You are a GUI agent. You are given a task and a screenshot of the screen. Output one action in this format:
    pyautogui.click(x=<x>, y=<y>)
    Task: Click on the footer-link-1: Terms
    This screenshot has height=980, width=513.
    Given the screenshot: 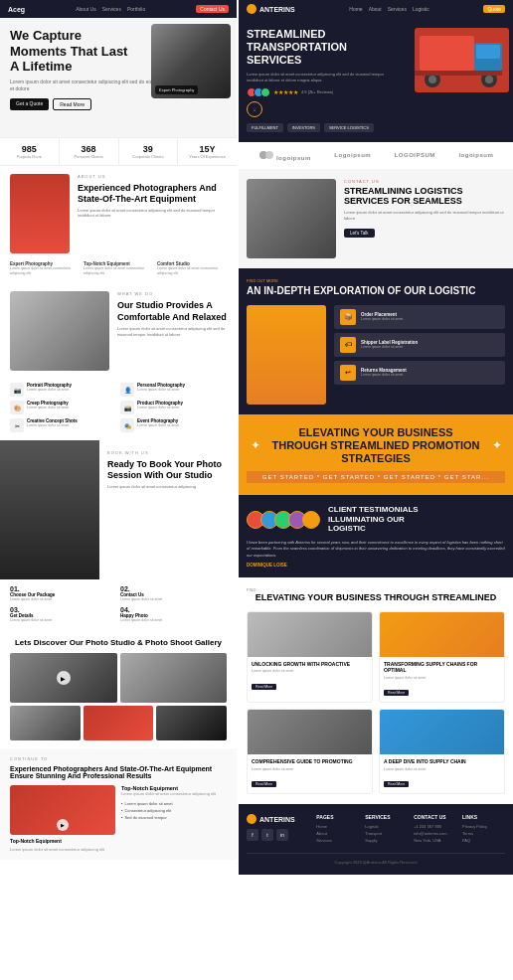 What is the action you would take?
    pyautogui.click(x=483, y=833)
    